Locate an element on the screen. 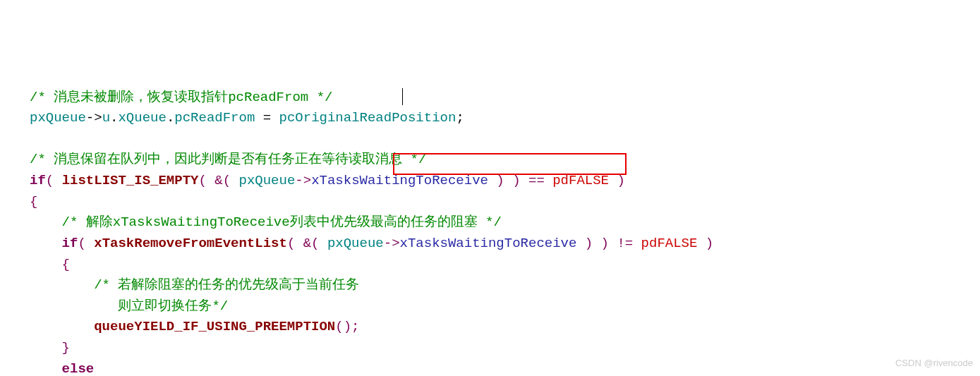  watermark-text: CSDN @rivencode is located at coordinates (934, 363).